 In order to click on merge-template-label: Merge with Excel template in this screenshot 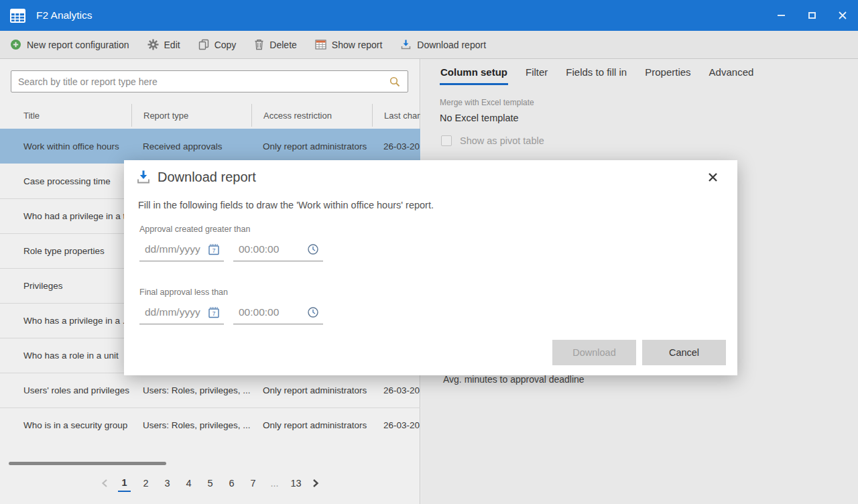, I will do `click(487, 103)`.